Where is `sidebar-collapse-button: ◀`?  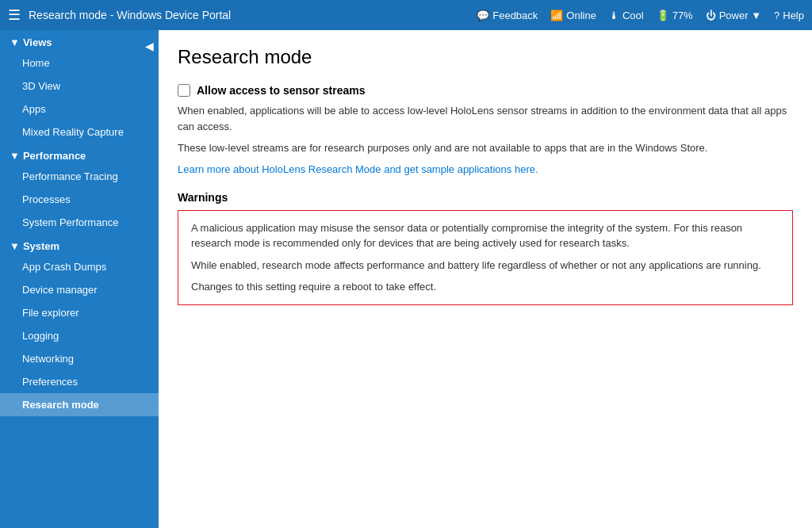 sidebar-collapse-button: ◀ is located at coordinates (149, 46).